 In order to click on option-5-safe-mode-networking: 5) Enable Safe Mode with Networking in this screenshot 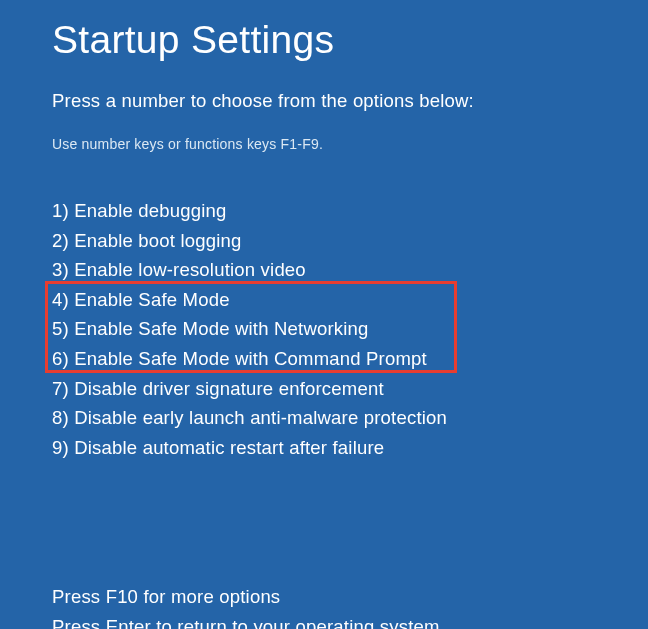, I will do `click(324, 329)`.